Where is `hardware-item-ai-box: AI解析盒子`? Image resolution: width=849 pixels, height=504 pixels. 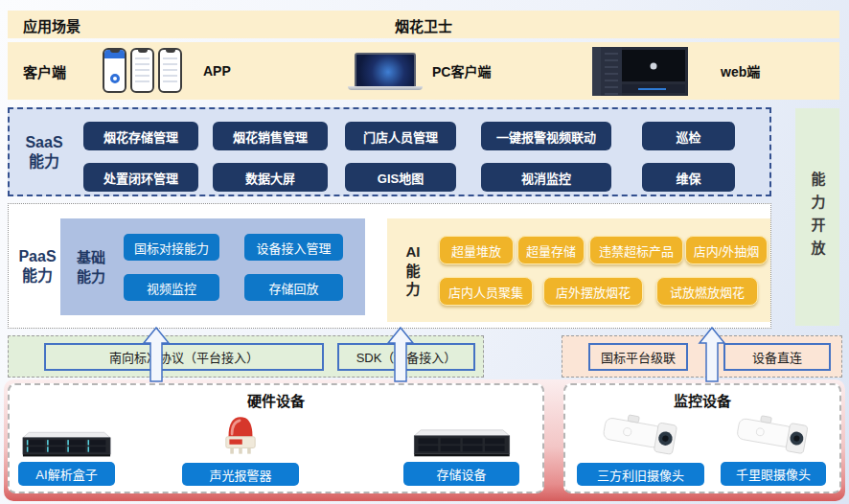
hardware-item-ai-box: AI解析盒子 is located at coordinates (67, 448).